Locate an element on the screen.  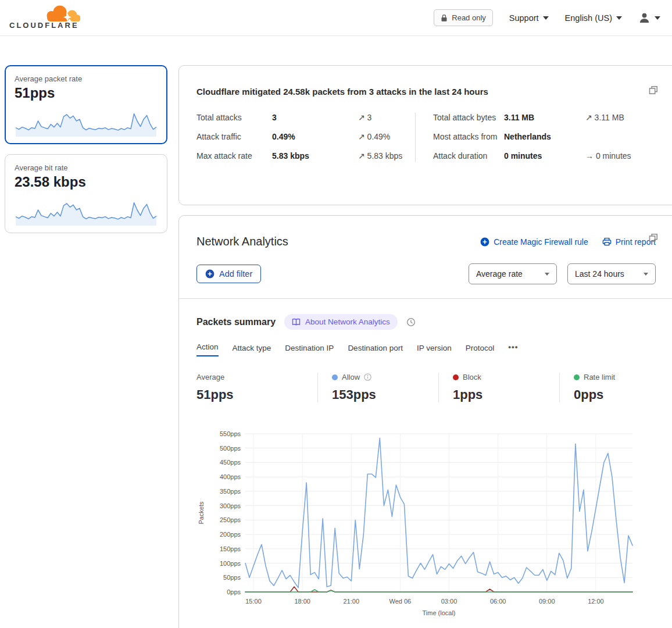
page-title: Network Analytics is located at coordinates (242, 242).